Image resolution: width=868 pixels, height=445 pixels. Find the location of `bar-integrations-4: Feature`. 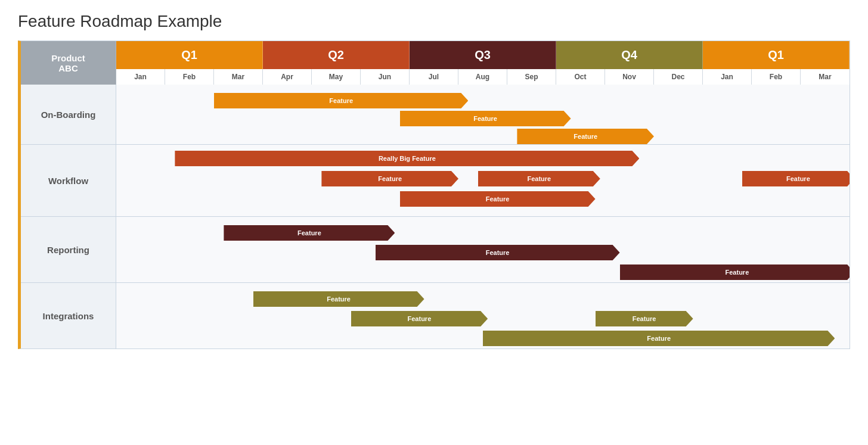

bar-integrations-4: Feature is located at coordinates (659, 338).